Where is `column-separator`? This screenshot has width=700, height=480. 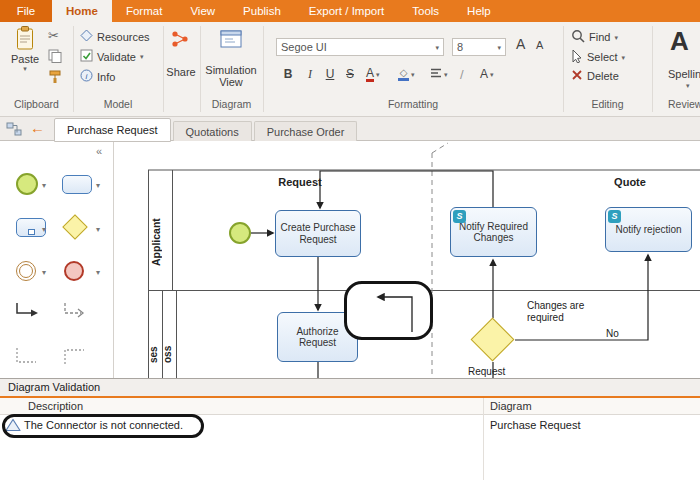
column-separator is located at coordinates (484, 439).